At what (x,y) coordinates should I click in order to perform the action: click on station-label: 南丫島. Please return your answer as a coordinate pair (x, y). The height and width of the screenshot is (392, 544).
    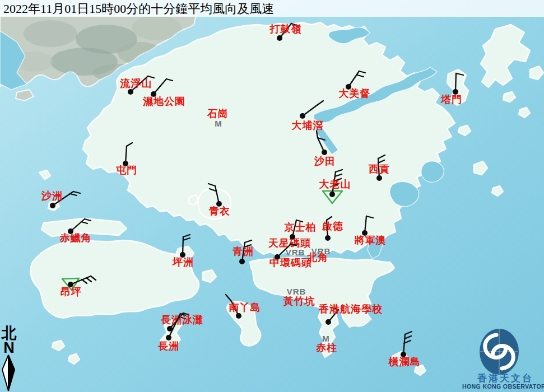
    Looking at the image, I should click on (245, 307).